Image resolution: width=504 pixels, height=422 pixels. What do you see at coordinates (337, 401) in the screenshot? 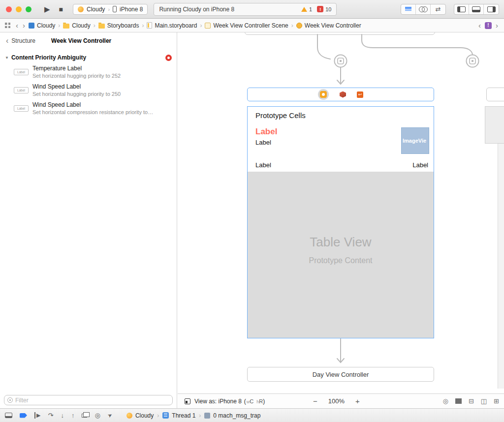
I see `zoom-controls: − 100% +` at bounding box center [337, 401].